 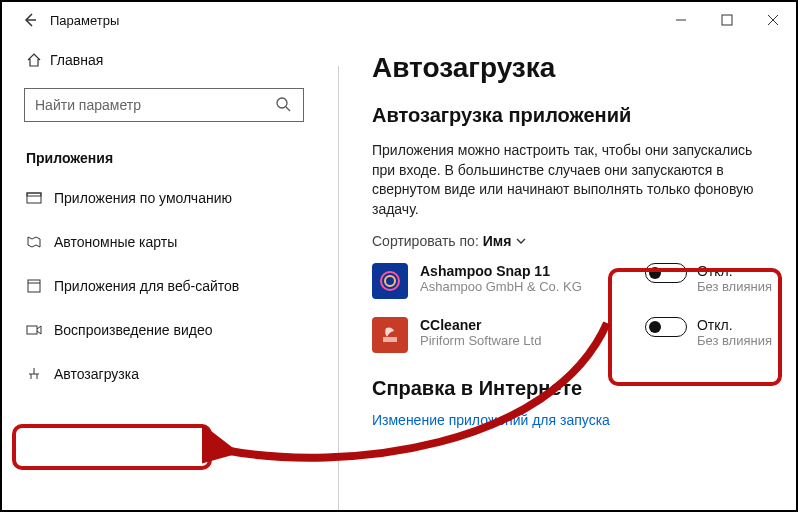 What do you see at coordinates (40, 242) in the screenshot?
I see `map-icon` at bounding box center [40, 242].